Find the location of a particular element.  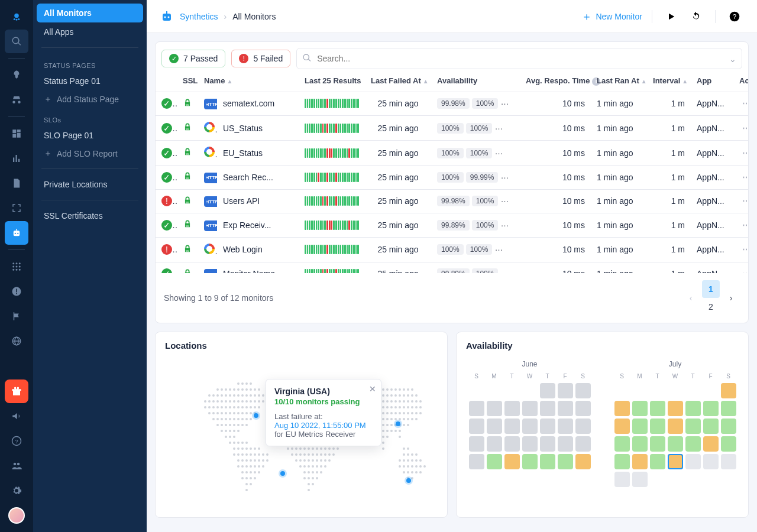

search-icon is located at coordinates (17, 41).